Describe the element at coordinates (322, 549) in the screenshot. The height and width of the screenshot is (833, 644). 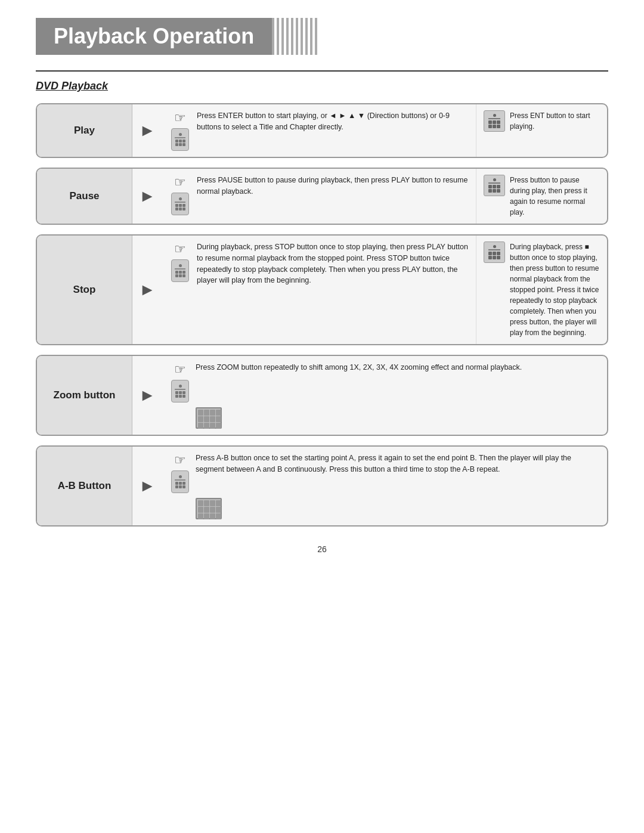
I see `page-number: 26` at that location.